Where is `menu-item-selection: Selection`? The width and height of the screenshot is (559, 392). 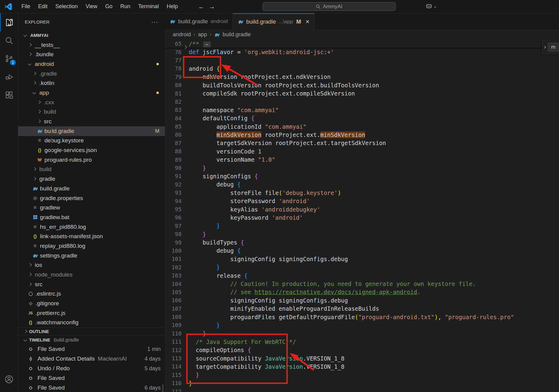
menu-item-selection: Selection is located at coordinates (67, 7).